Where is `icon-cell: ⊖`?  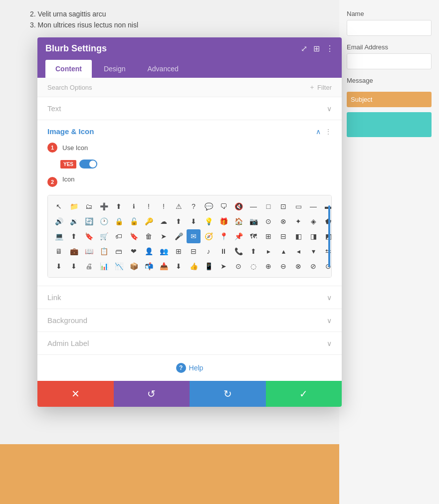
icon-cell: ⊖ is located at coordinates (283, 266).